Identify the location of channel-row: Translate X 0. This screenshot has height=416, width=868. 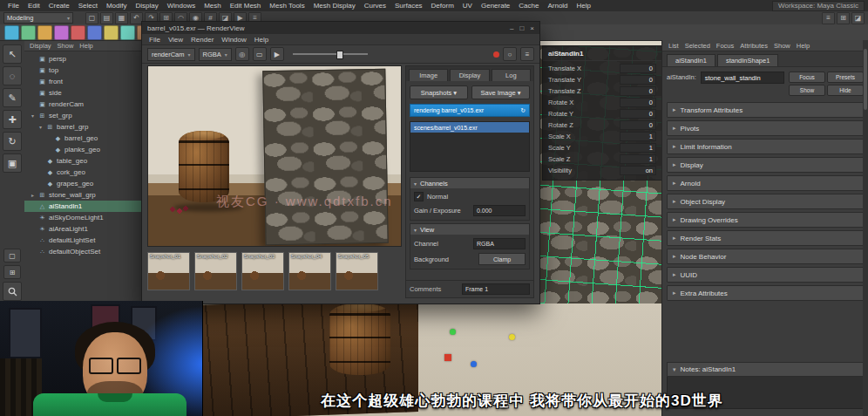
(602, 68).